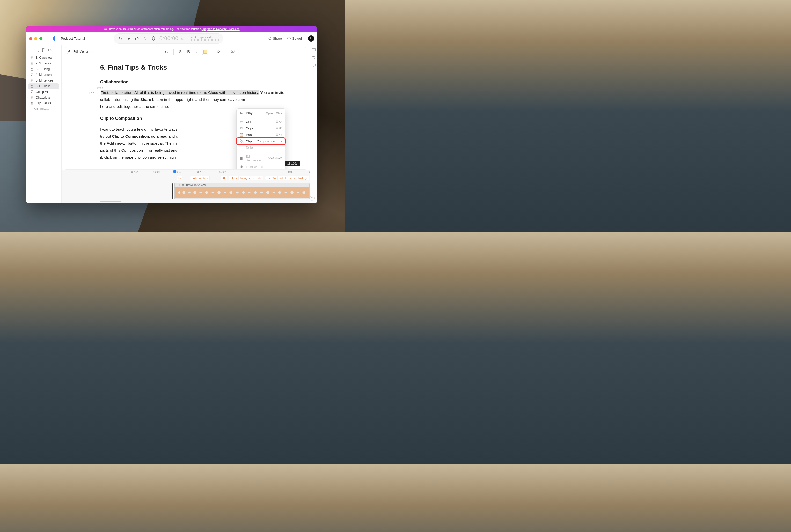  What do you see at coordinates (283, 178) in the screenshot?
I see `word-chip: with f` at bounding box center [283, 178].